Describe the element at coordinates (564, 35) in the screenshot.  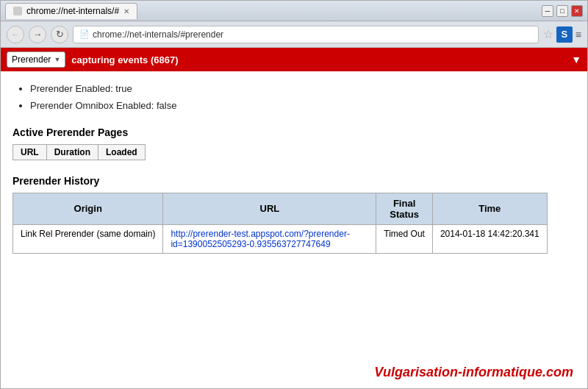
I see `skype-icon: S` at that location.